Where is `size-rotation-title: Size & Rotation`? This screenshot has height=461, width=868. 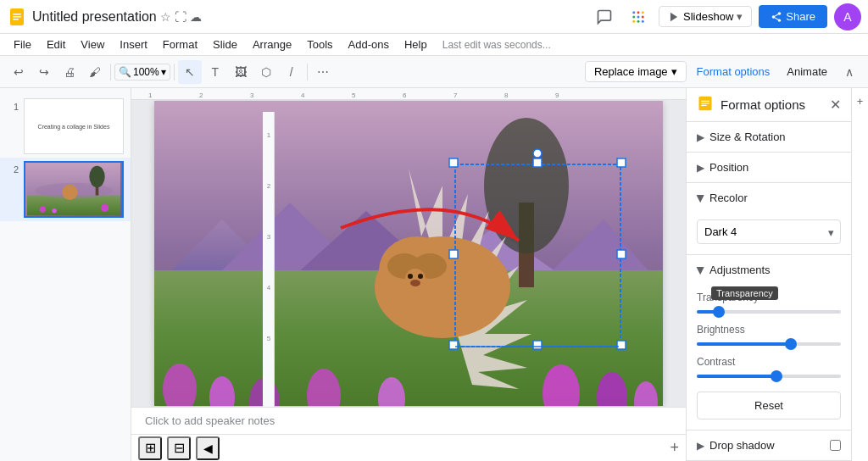
size-rotation-title: Size & Rotation is located at coordinates (775, 137).